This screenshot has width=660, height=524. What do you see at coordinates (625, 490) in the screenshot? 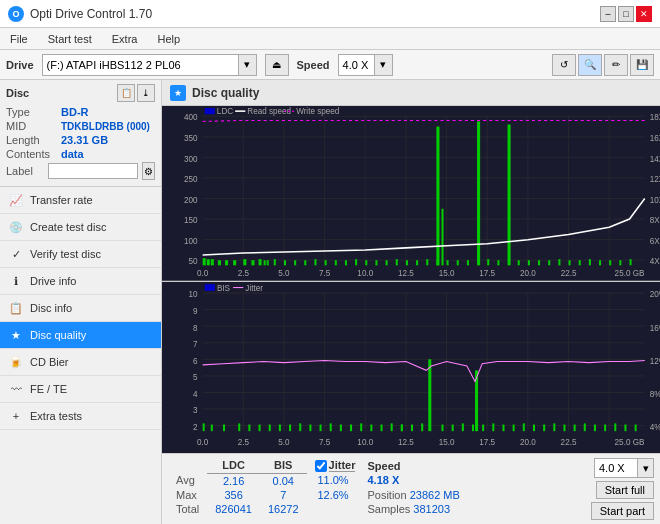
I see `start-full-button: Start full` at bounding box center [625, 490].